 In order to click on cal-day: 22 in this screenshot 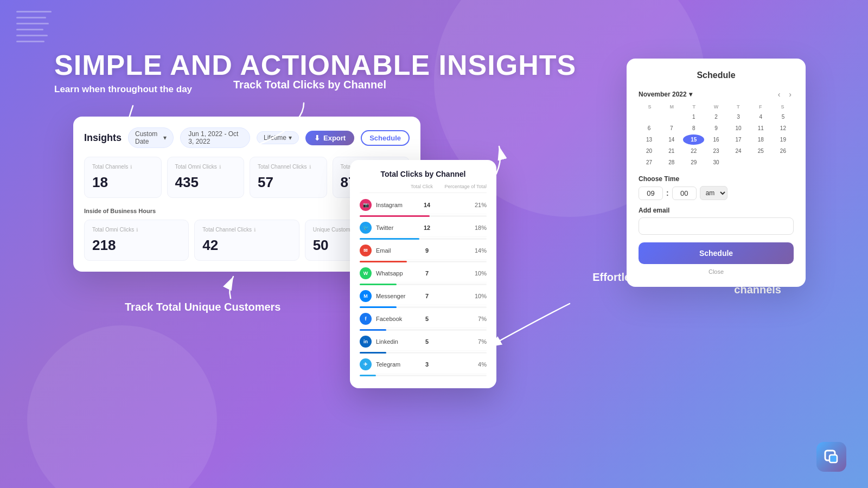, I will do `click(693, 151)`.